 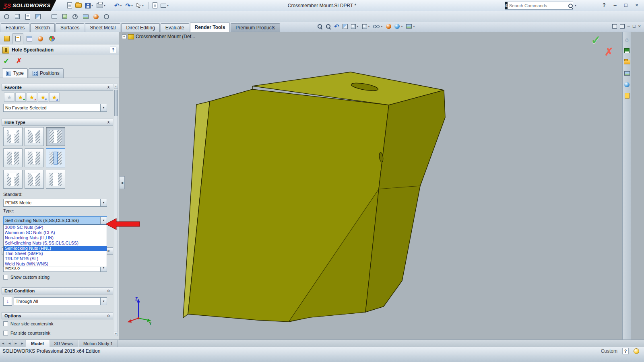 What do you see at coordinates (55, 203) in the screenshot?
I see `standard-dropdown: PEM® Metric ▼` at bounding box center [55, 203].